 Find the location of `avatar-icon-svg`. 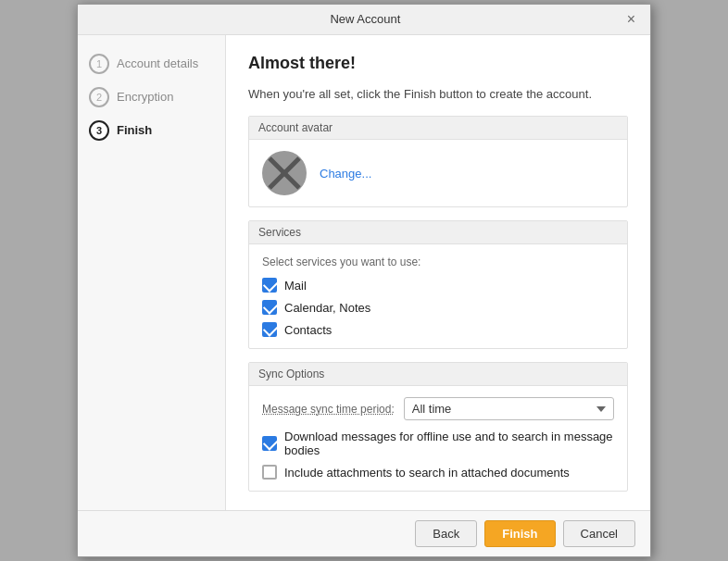

avatar-icon-svg is located at coordinates (284, 173).